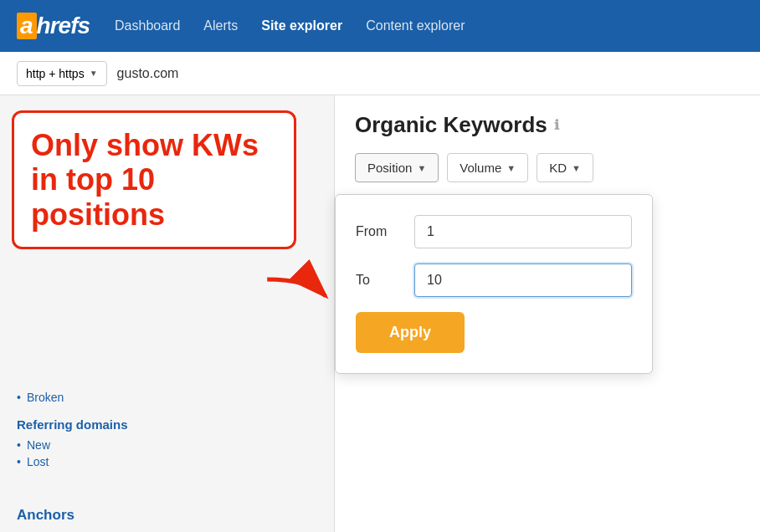 The image size is (760, 532). What do you see at coordinates (547, 125) in the screenshot?
I see `page-title: Organic Keywords ℹ` at bounding box center [547, 125].